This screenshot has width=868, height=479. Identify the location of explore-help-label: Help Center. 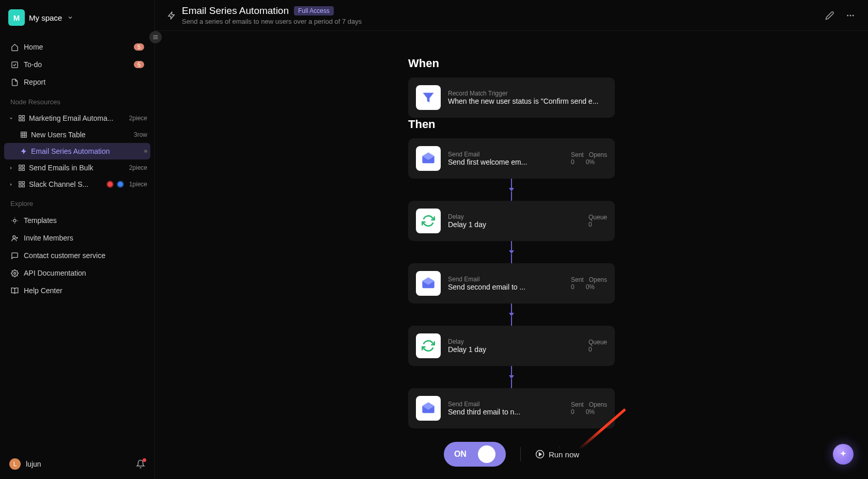
(84, 291).